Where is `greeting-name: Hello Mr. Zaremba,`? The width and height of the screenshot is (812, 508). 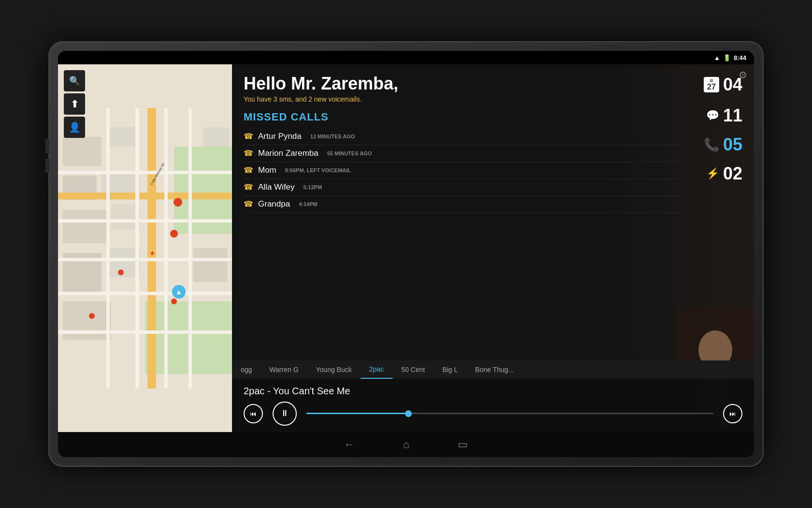
greeting-name: Hello Mr. Zaremba, is located at coordinates (464, 84).